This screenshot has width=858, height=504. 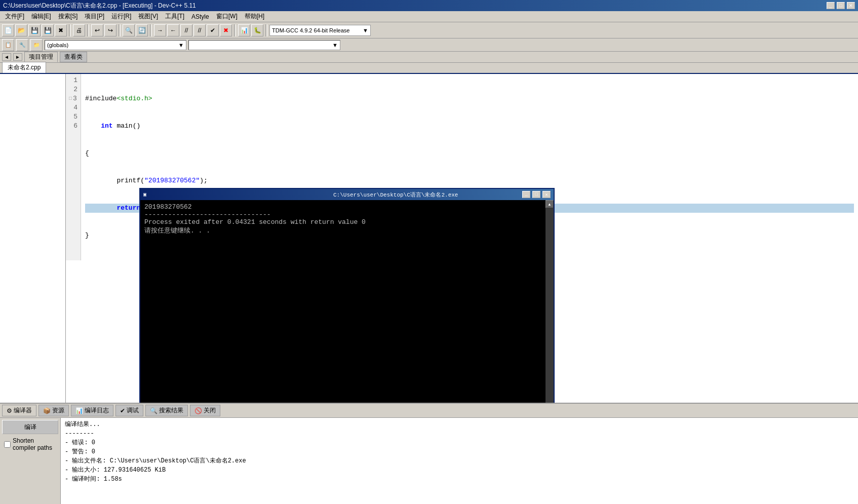 What do you see at coordinates (470, 99) in the screenshot?
I see `code-line-1: #include<stdio.h>` at bounding box center [470, 99].